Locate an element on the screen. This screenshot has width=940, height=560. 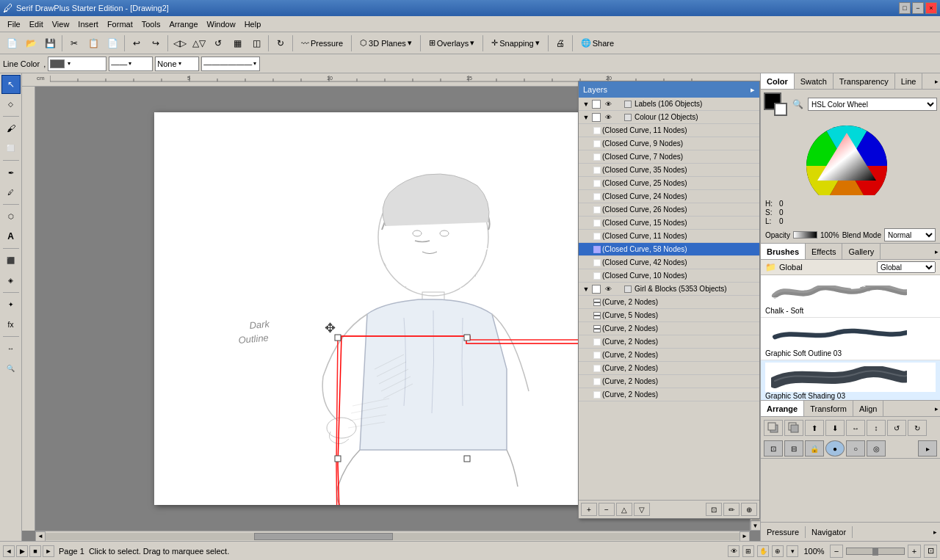
layer-check-cc10 is located at coordinates (597, 276).